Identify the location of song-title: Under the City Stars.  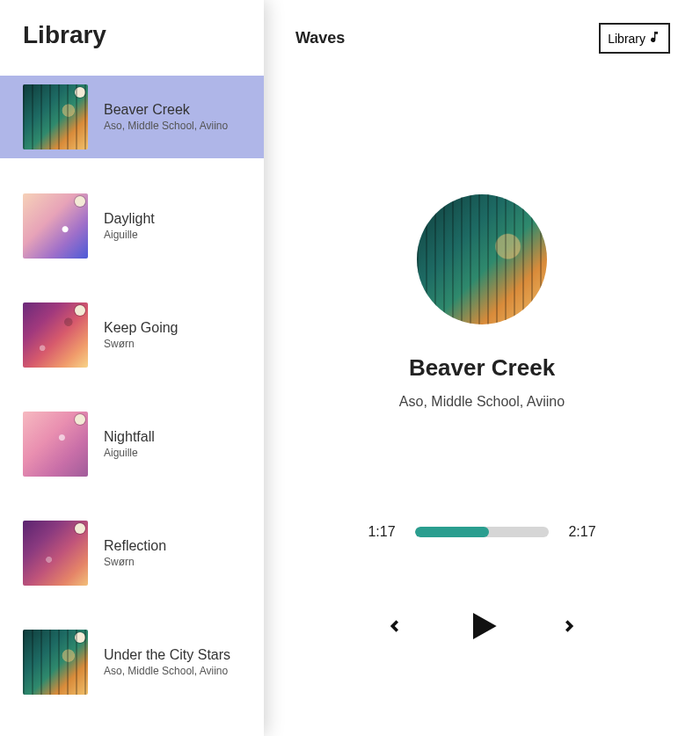
(167, 655).